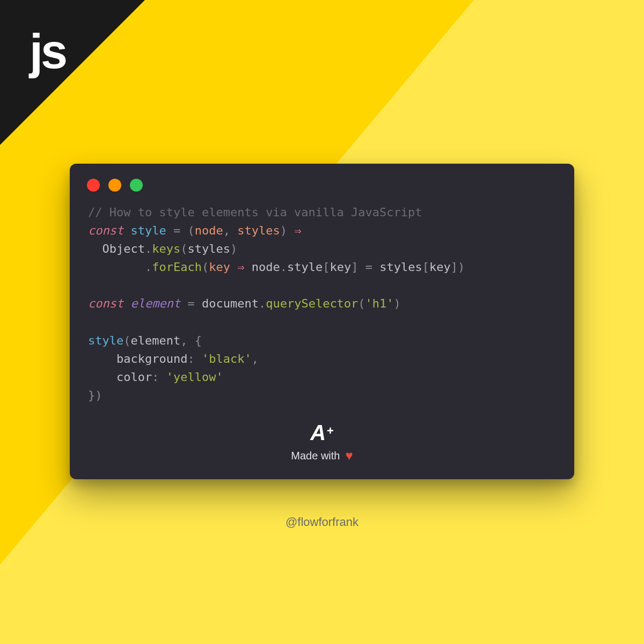 The width and height of the screenshot is (644, 644). I want to click on logo-plus: +, so click(331, 431).